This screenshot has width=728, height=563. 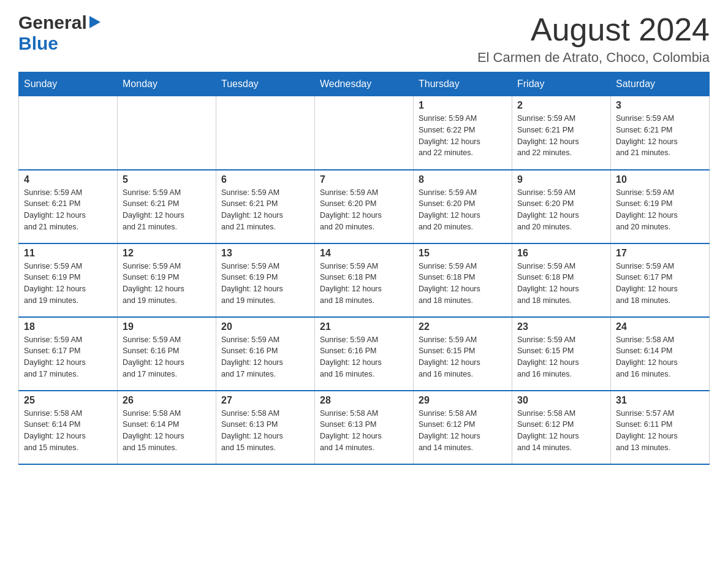 I want to click on calendar-cell: 13Sunrise: 5:59 AM Sunset: 6:19 PM Dayli…, so click(x=266, y=280).